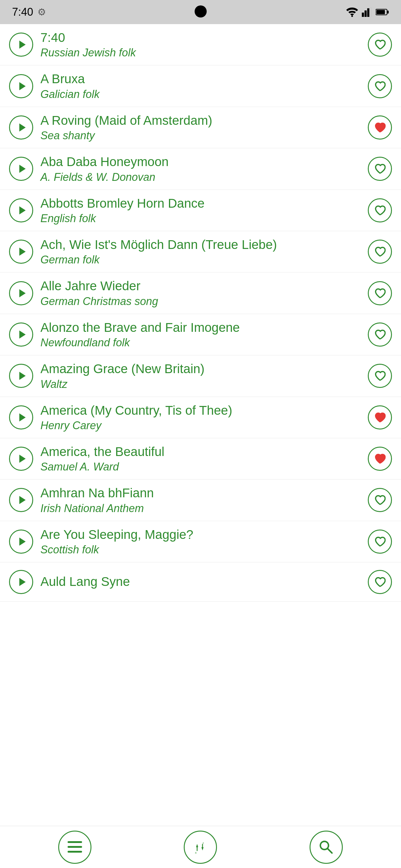 This screenshot has height=868, width=401. I want to click on camera-dot, so click(201, 11).